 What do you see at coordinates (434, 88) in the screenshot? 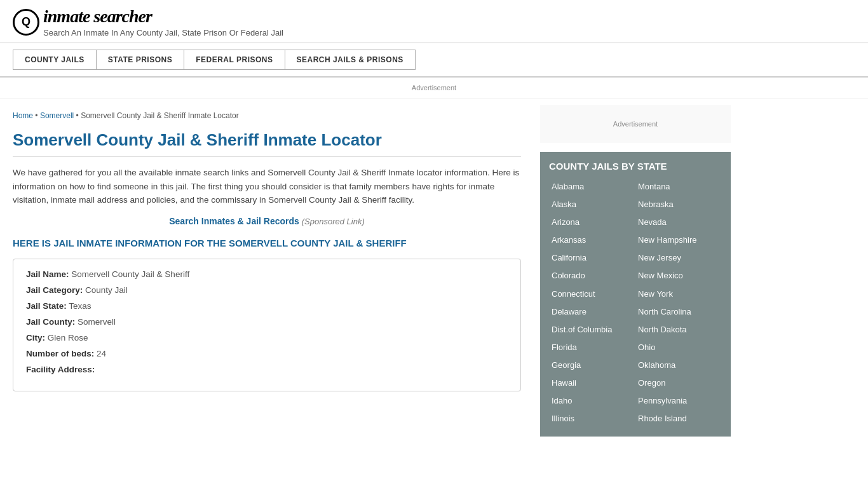
I see `ad-banner: Advertisement` at bounding box center [434, 88].